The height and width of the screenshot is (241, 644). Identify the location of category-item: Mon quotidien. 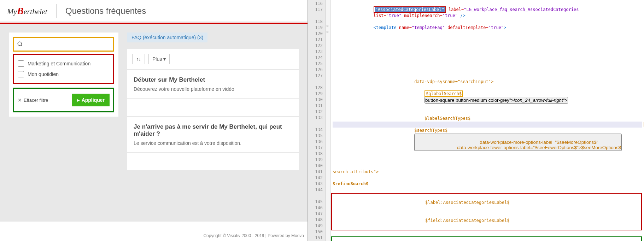
(64, 74).